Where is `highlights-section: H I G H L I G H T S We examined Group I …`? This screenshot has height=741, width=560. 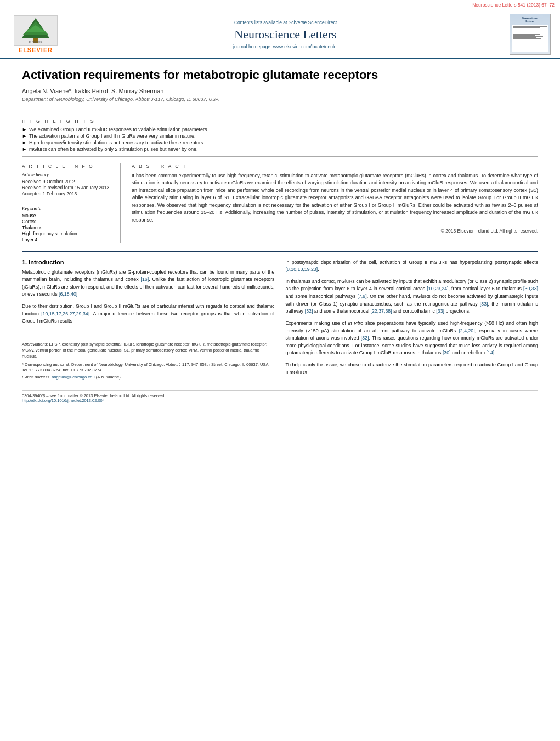
highlights-section: H I G H L I G H T S We examined Group I … is located at coordinates (280, 136).